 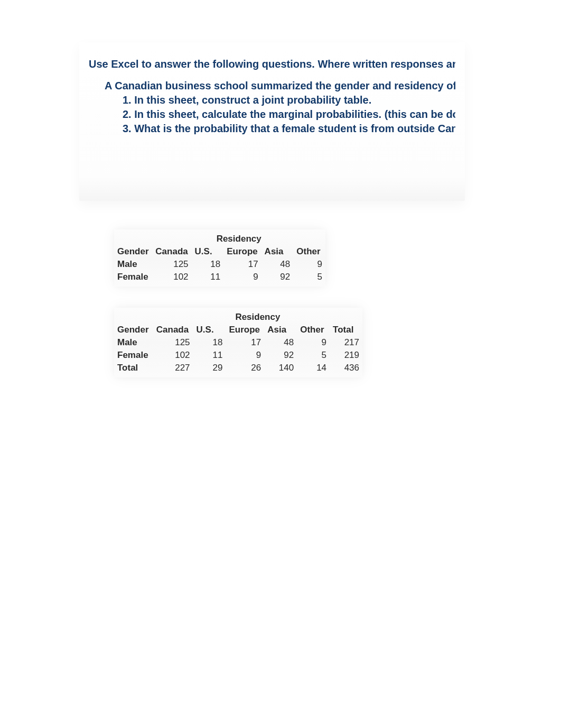 I want to click on data-table-original: Residency Gender Canada U.S. Europe Asia…, so click(x=220, y=258).